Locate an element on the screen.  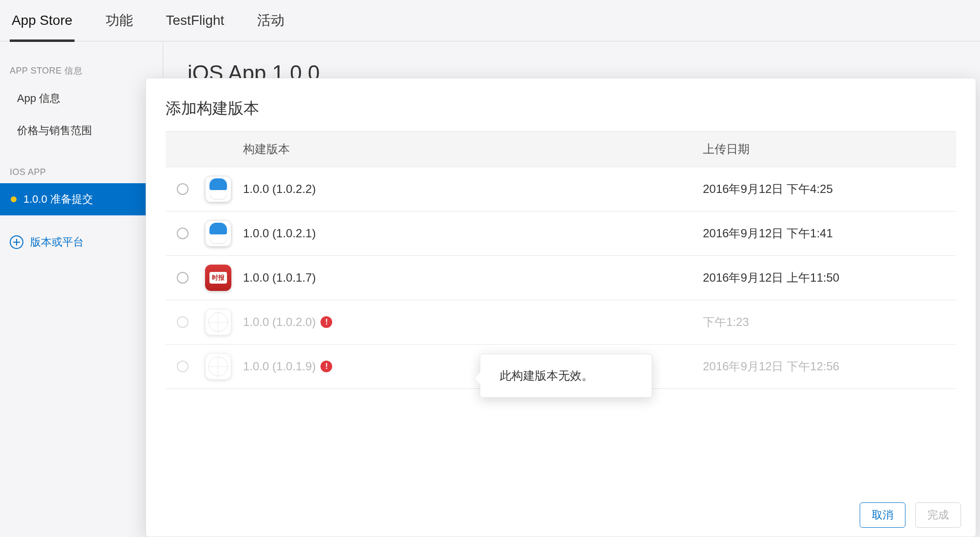
sidebar-add-version-label: 版本或平台 is located at coordinates (57, 242).